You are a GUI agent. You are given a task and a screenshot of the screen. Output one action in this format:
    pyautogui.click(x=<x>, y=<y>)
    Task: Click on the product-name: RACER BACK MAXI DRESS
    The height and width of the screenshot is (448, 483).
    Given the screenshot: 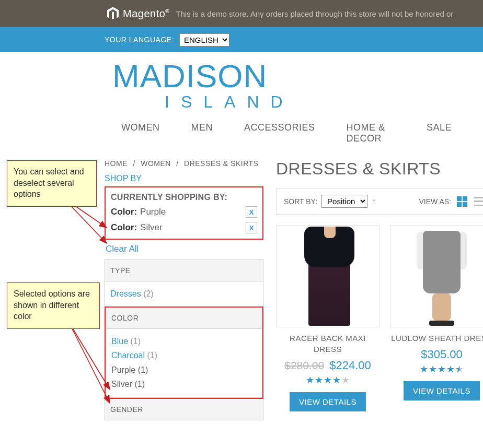 What is the action you would take?
    pyautogui.click(x=328, y=344)
    